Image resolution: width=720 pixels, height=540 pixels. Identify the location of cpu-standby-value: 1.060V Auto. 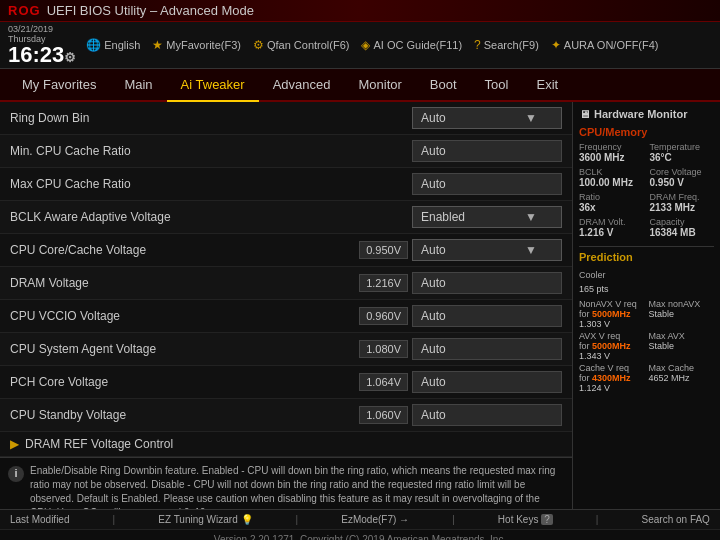
(460, 415).